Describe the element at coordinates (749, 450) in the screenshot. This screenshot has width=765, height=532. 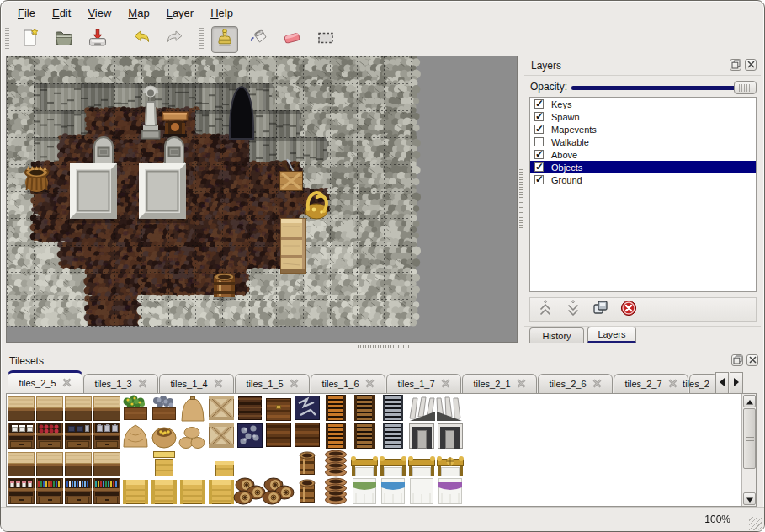
I see `tileset-scrollbar` at that location.